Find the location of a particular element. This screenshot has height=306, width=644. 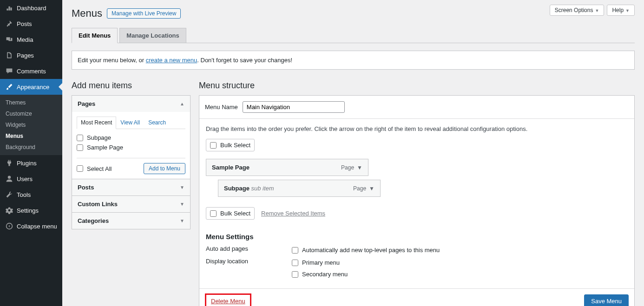

sidebar-item-label: Plugins is located at coordinates (27, 163).